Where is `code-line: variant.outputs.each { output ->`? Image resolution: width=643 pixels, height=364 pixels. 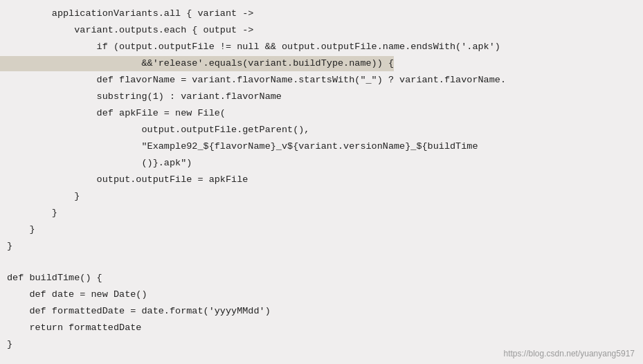 code-line: variant.outputs.each { output -> is located at coordinates (321, 30).